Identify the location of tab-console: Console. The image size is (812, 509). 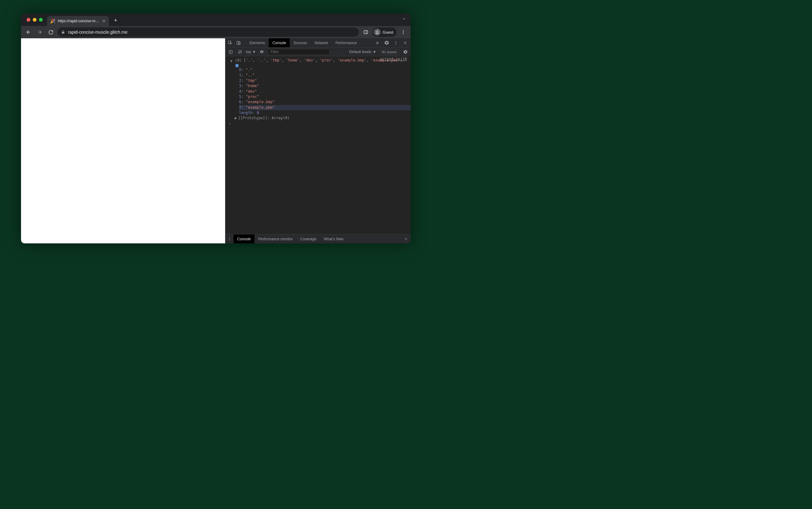
(279, 43).